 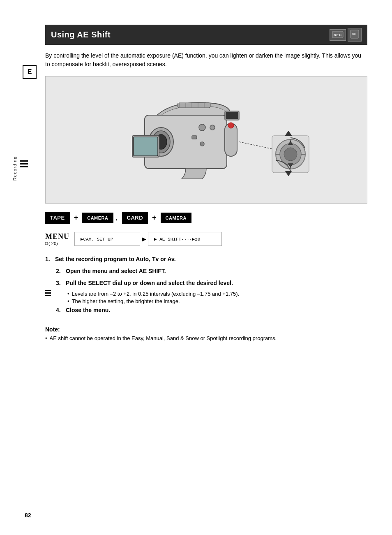 I want to click on note-text: AE shift cannot be operated in the Easy,…, so click(x=164, y=338).